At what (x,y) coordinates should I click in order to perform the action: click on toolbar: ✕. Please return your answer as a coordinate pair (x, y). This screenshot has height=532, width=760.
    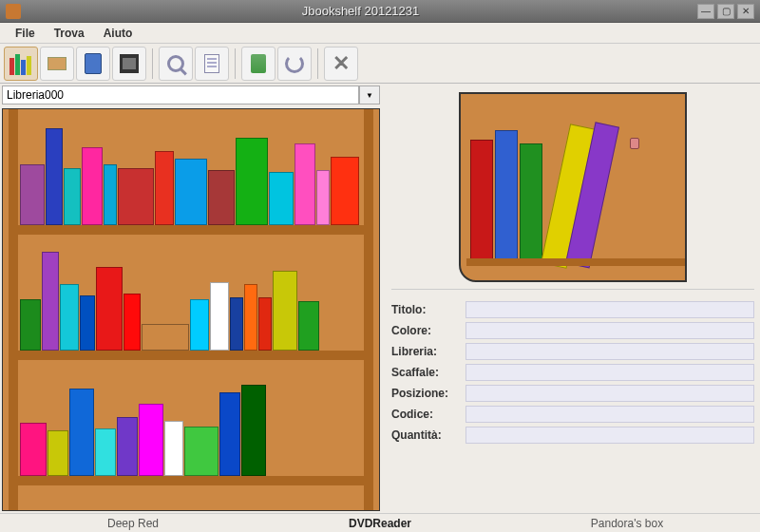
    Looking at the image, I should click on (380, 64).